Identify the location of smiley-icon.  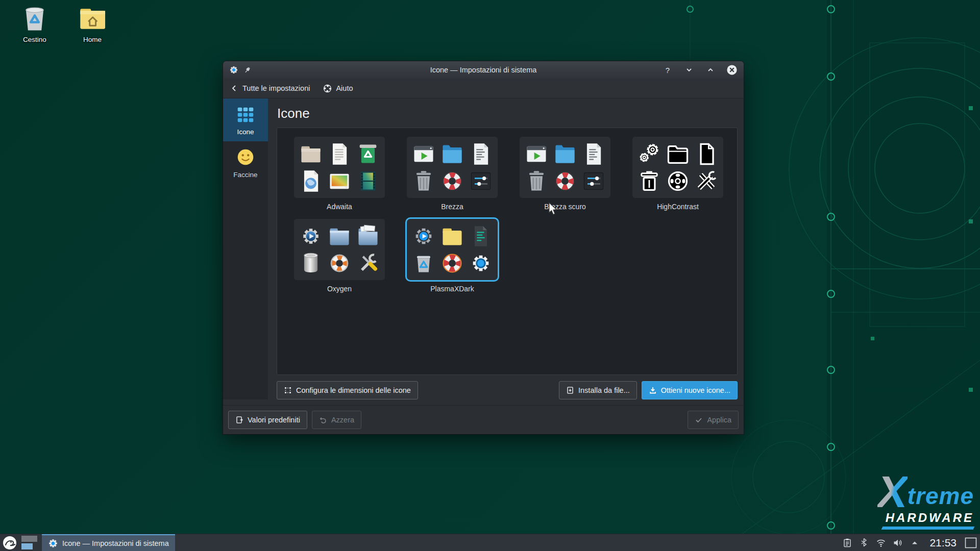
(246, 157).